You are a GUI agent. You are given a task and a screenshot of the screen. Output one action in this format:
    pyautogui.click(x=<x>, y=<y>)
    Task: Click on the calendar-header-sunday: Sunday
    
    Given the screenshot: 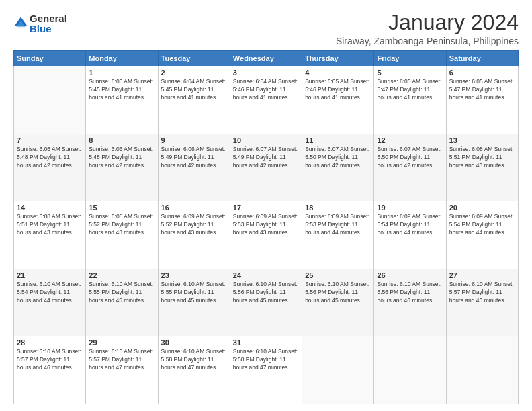 What is the action you would take?
    pyautogui.click(x=50, y=59)
    